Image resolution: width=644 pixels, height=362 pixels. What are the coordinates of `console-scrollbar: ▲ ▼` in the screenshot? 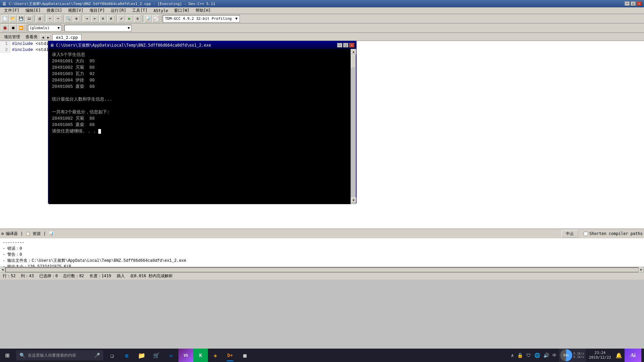 It's located at (353, 127).